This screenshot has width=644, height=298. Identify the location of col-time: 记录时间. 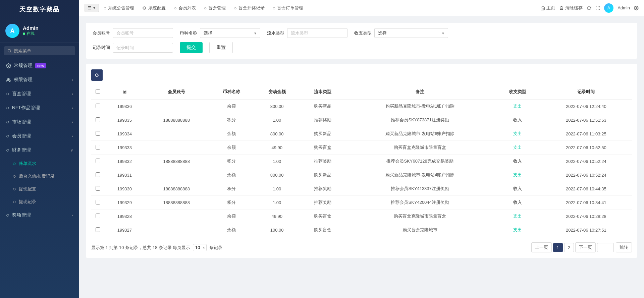
(586, 92).